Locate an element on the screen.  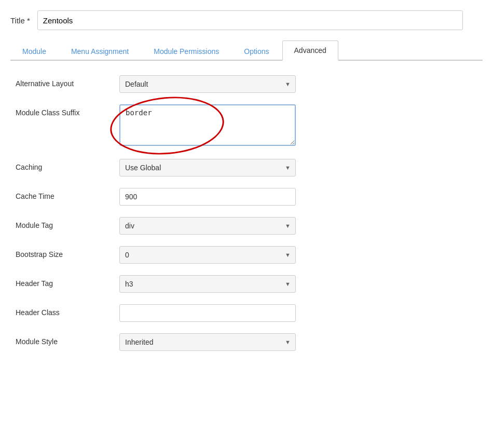
cache-time-control is located at coordinates (208, 197).